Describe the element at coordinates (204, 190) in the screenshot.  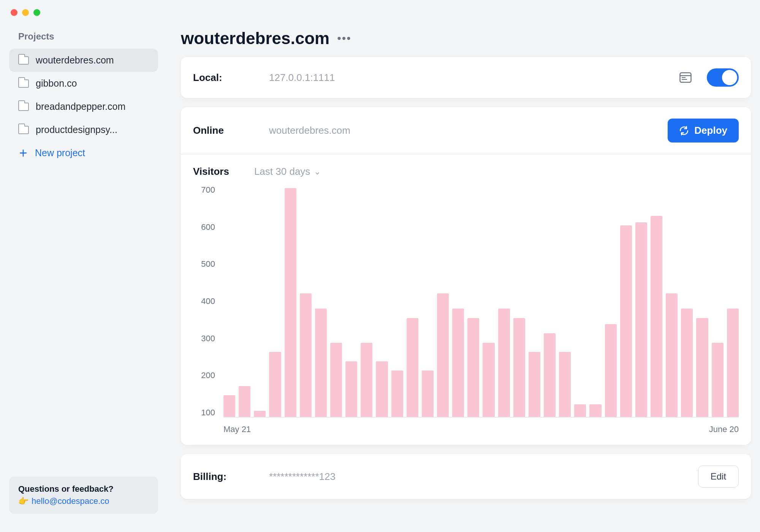
I see `y-axis-tick: 700` at that location.